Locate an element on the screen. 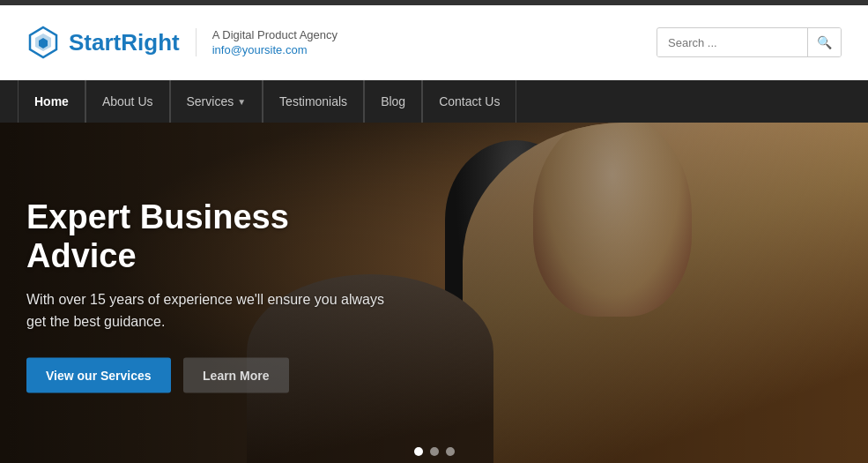  header-left: StartRight A Digital Product Agency info… is located at coordinates (182, 42).